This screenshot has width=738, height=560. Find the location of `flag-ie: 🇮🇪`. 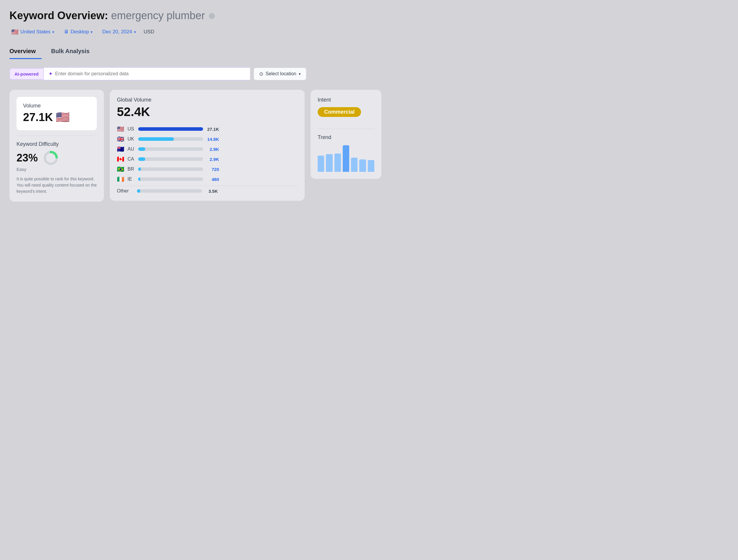

flag-ie: 🇮🇪 is located at coordinates (121, 179).